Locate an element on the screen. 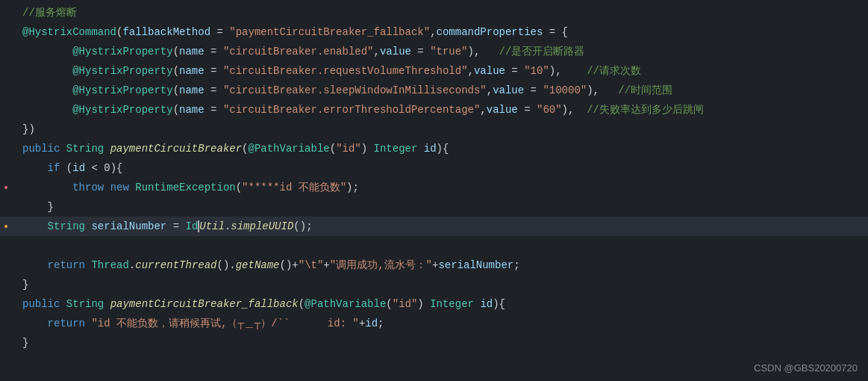 The image size is (868, 381). token-string: "60" is located at coordinates (549, 110).